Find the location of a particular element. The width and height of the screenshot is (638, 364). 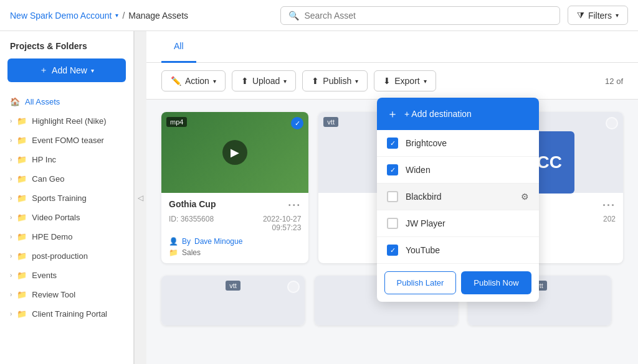

export-button: ⬇ Export ▾ is located at coordinates (405, 81).